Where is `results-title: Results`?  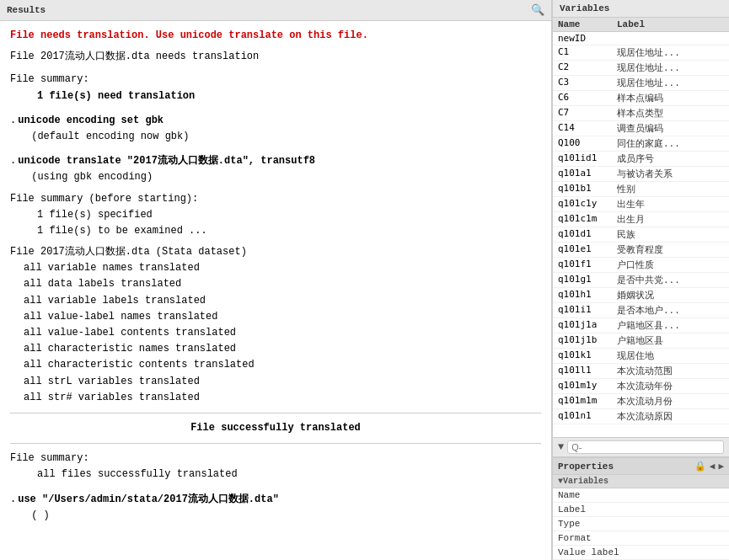
results-title: Results is located at coordinates (26, 10).